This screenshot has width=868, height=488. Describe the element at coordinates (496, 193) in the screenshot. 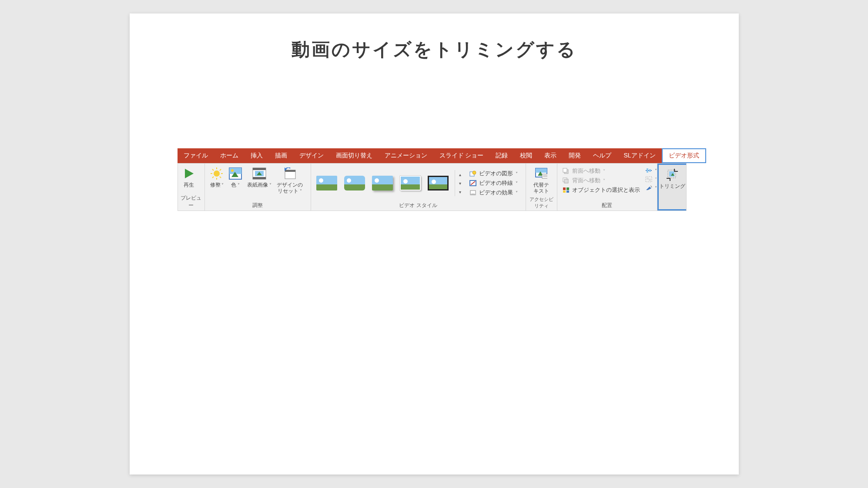

I see `video-effects-label: ビデオの効果` at that location.